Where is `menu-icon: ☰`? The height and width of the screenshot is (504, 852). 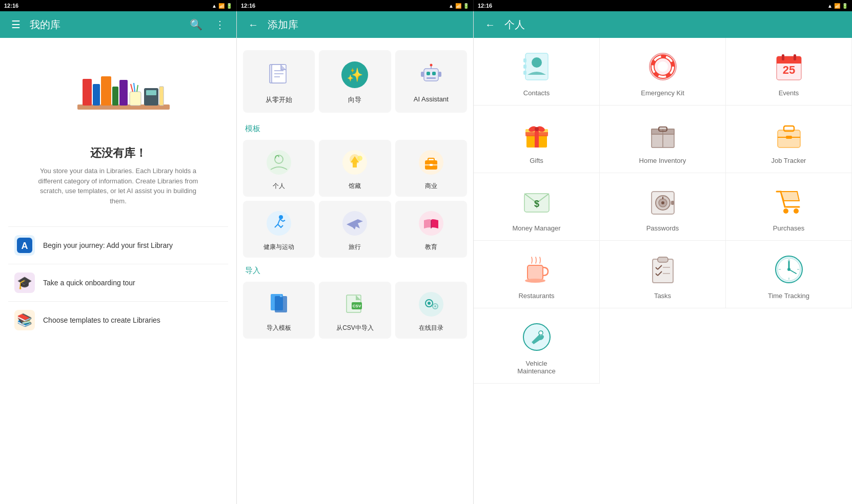 menu-icon: ☰ is located at coordinates (16, 25).